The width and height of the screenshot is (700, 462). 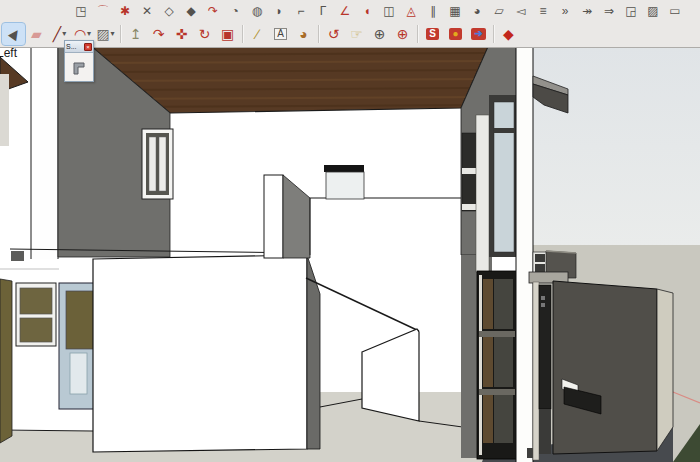 I want to click on push-pull-tool: ↥, so click(x=136, y=34).